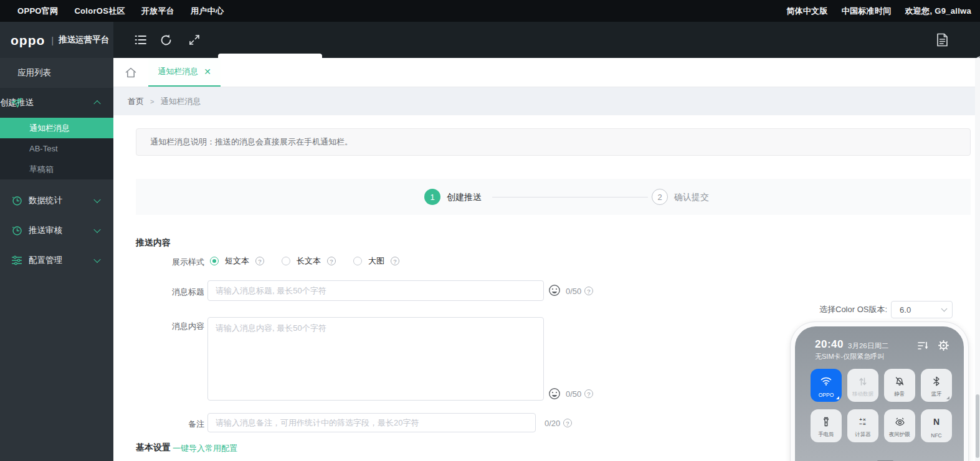  I want to click on radio-short-text, so click(214, 261).